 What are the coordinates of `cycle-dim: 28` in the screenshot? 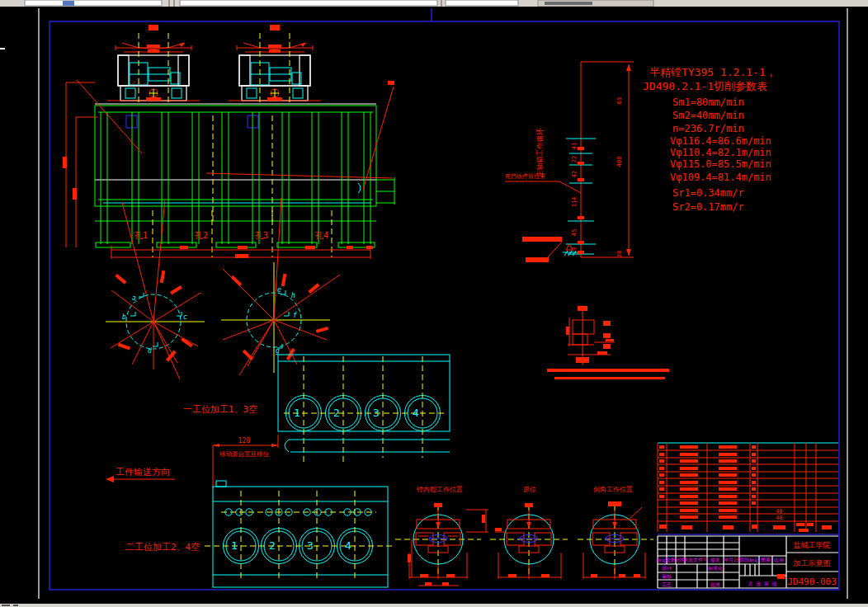 It's located at (620, 254).